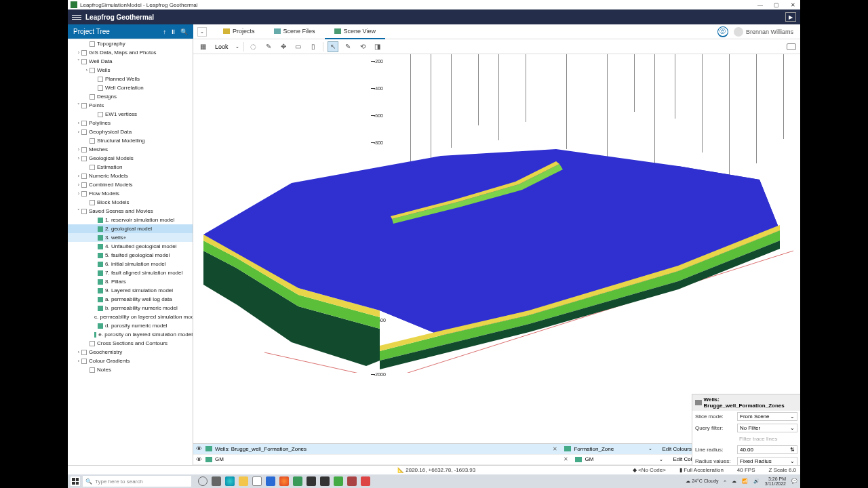 The width and height of the screenshot is (868, 488). I want to click on help-icon: ⓔ, so click(723, 32).